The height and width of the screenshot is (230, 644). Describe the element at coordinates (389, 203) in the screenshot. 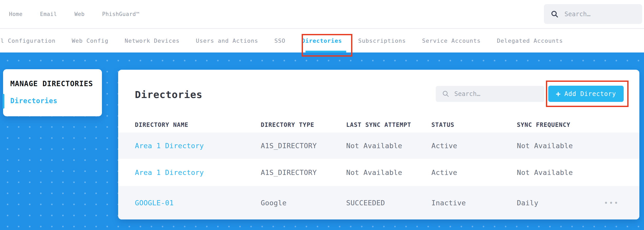

I see `last-sync-cell: SUCCEEDED` at that location.